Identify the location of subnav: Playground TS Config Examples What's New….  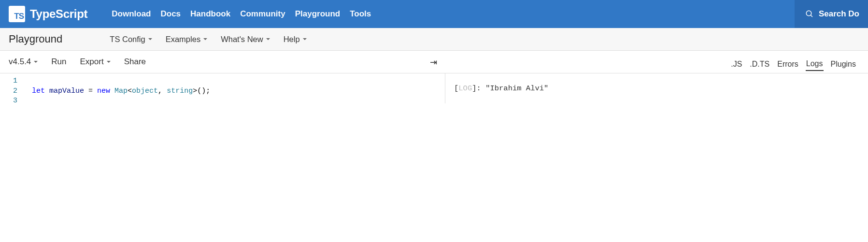
(434, 40).